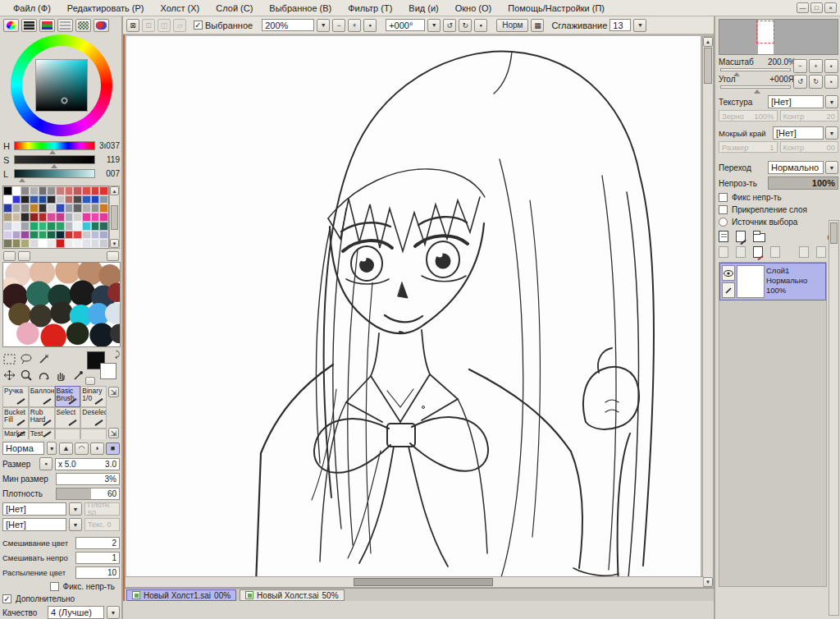 The image size is (840, 619). What do you see at coordinates (199, 25) in the screenshot?
I see `selection-visible-checkbox: ✓` at bounding box center [199, 25].